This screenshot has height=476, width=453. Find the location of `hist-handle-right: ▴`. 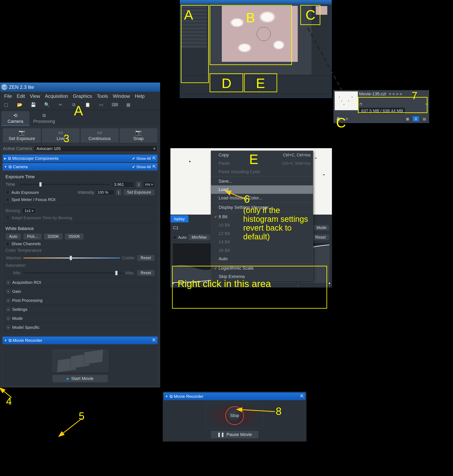

hist-handle-right: ▴ is located at coordinates (329, 283).